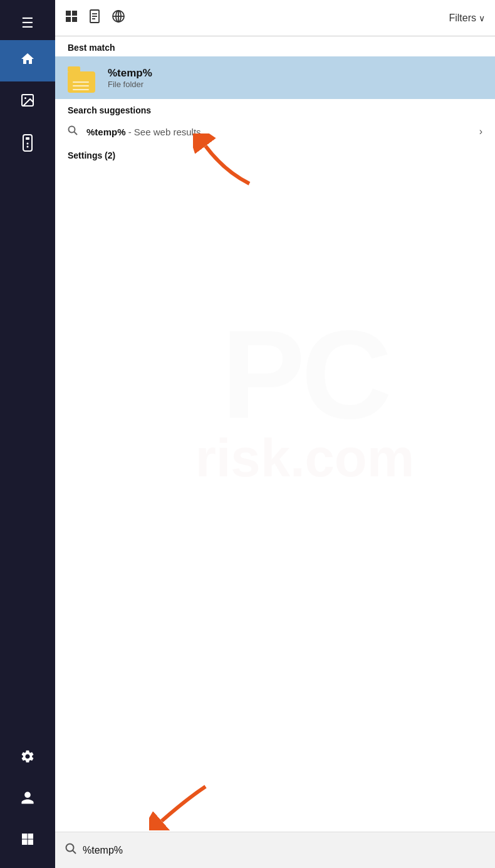 Image resolution: width=495 pixels, height=868 pixels. What do you see at coordinates (28, 758) in the screenshot?
I see `sidebar-item-settings` at bounding box center [28, 758].